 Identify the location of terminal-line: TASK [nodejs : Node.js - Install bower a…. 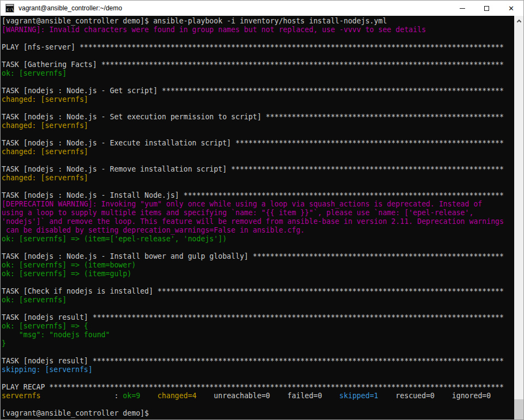
(258, 257).